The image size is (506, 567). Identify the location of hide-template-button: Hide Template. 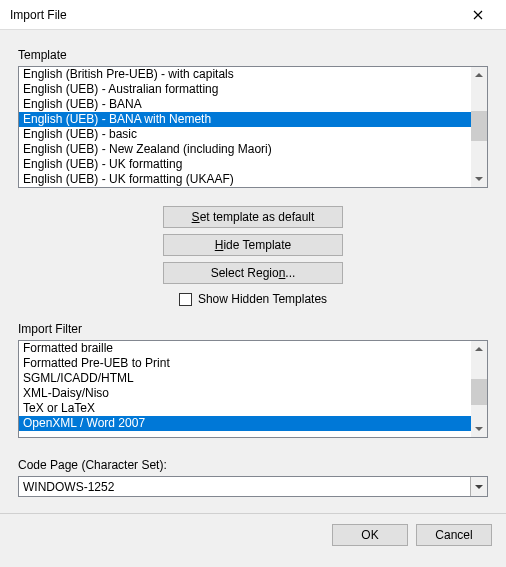
(253, 245).